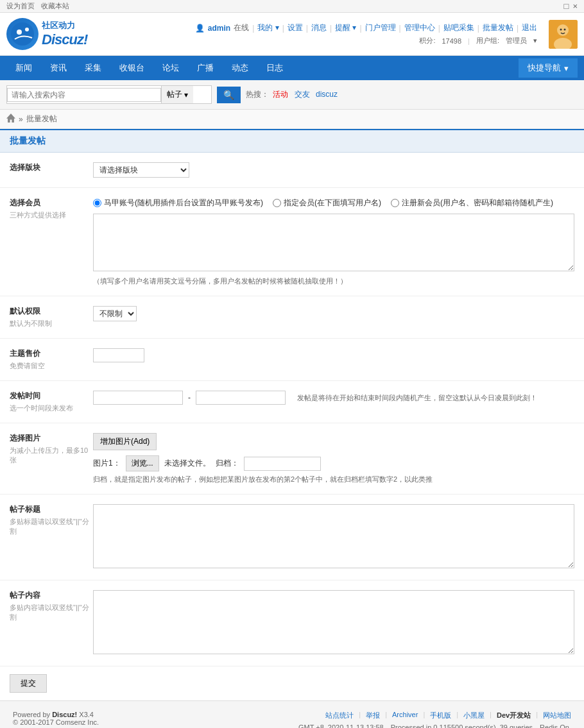  What do you see at coordinates (327, 203) in the screenshot?
I see `member-option-2: 指定会员(在下面填写用户名)` at bounding box center [327, 203].